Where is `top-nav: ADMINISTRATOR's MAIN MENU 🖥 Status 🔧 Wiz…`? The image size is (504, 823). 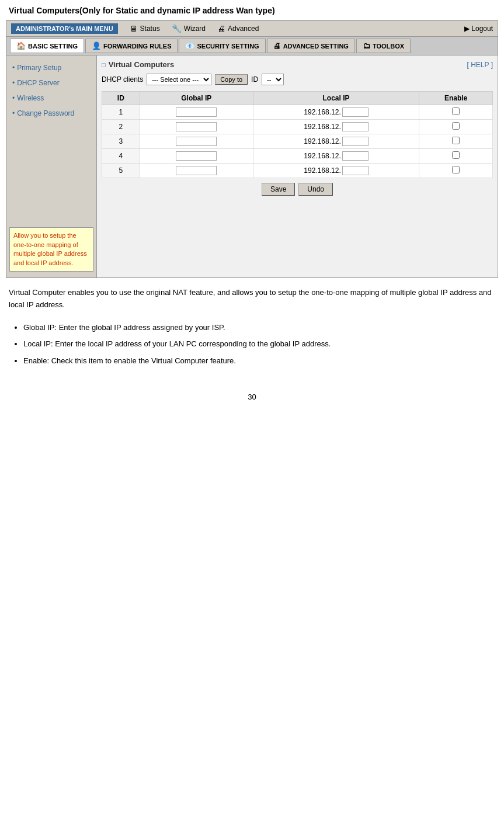
top-nav: ADMINISTRATOR's MAIN MENU 🖥 Status 🔧 Wiz… is located at coordinates (252, 29).